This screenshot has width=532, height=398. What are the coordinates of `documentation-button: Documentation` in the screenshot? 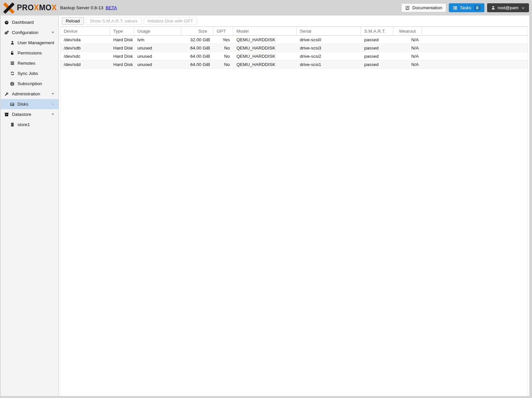 It's located at (424, 8).